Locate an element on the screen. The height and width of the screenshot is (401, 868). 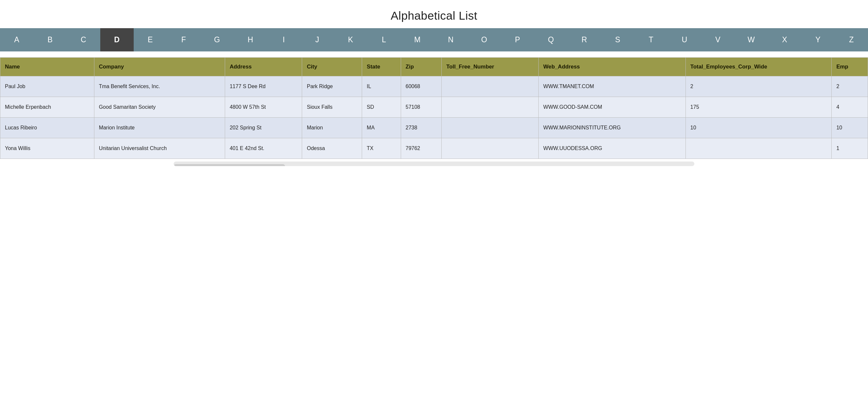
cell-total-employees-corp-wide: 10 is located at coordinates (758, 128).